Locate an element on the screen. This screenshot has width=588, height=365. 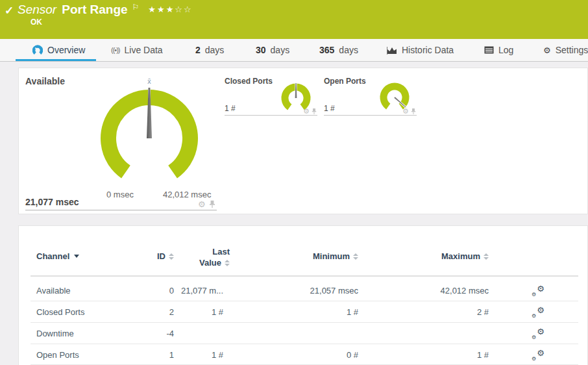
channel-maximum: 1 # is located at coordinates (445, 355).